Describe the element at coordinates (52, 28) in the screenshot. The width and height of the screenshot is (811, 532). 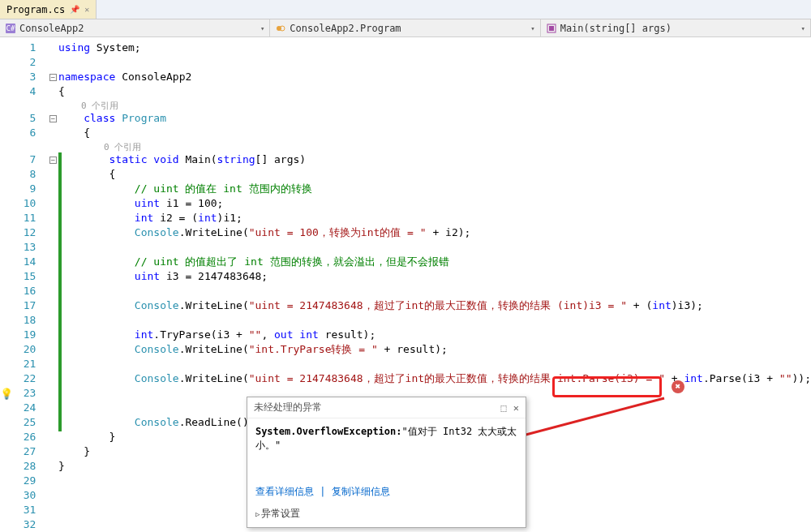
I see `project-name: ConsoleApp2` at that location.